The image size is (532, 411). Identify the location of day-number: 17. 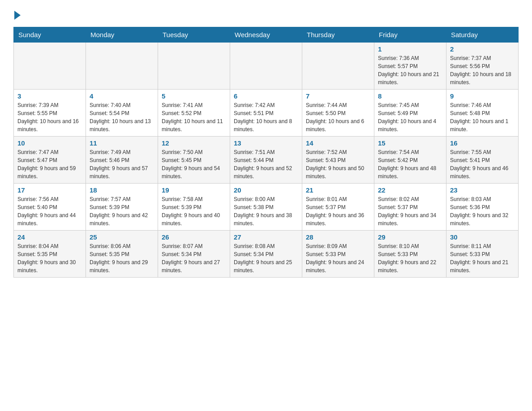
(50, 190).